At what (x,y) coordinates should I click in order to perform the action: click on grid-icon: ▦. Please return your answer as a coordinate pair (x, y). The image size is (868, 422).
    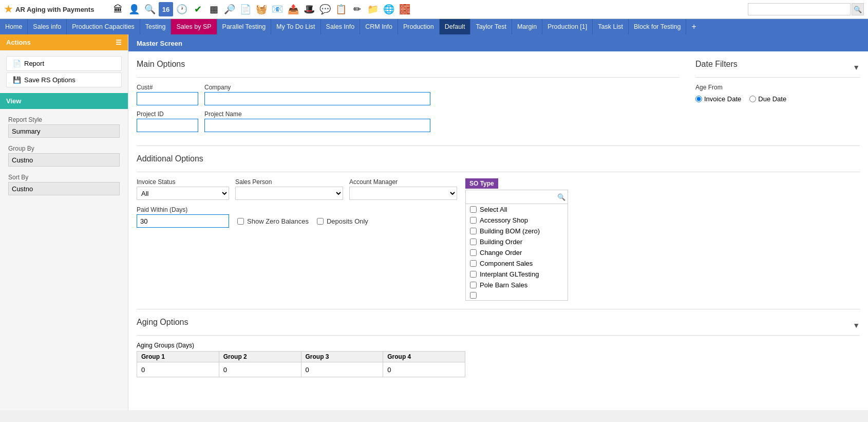
    Looking at the image, I should click on (214, 9).